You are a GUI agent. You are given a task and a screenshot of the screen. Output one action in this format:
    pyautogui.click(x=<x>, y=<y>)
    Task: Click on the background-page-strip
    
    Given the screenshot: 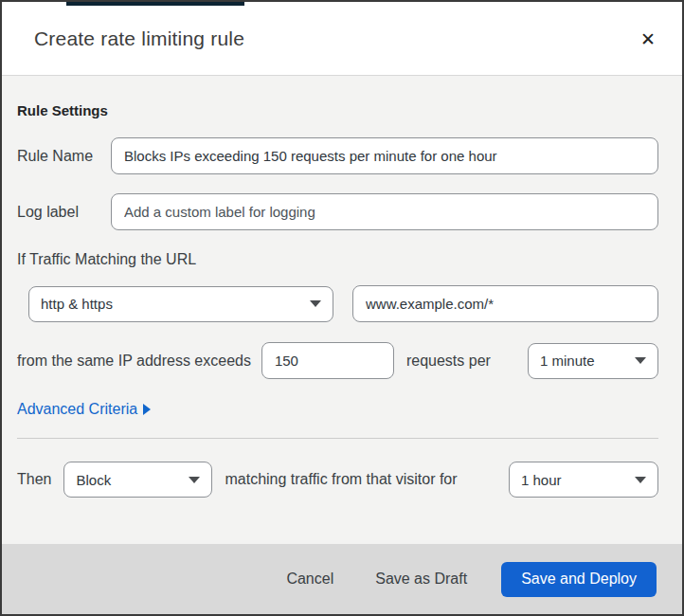 What is the action you would take?
    pyautogui.click(x=155, y=4)
    